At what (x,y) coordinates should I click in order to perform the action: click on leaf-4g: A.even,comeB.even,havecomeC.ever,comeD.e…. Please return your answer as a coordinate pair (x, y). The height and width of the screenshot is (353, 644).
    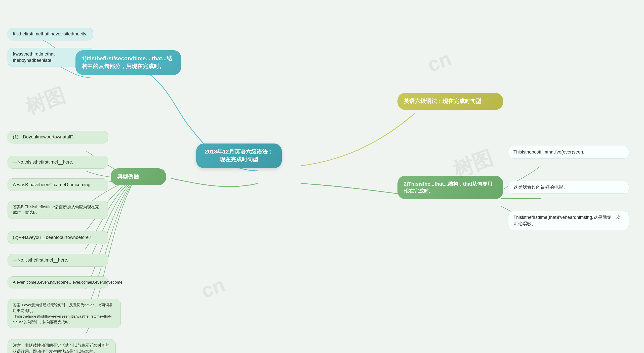
    Looking at the image, I should click on (58, 282).